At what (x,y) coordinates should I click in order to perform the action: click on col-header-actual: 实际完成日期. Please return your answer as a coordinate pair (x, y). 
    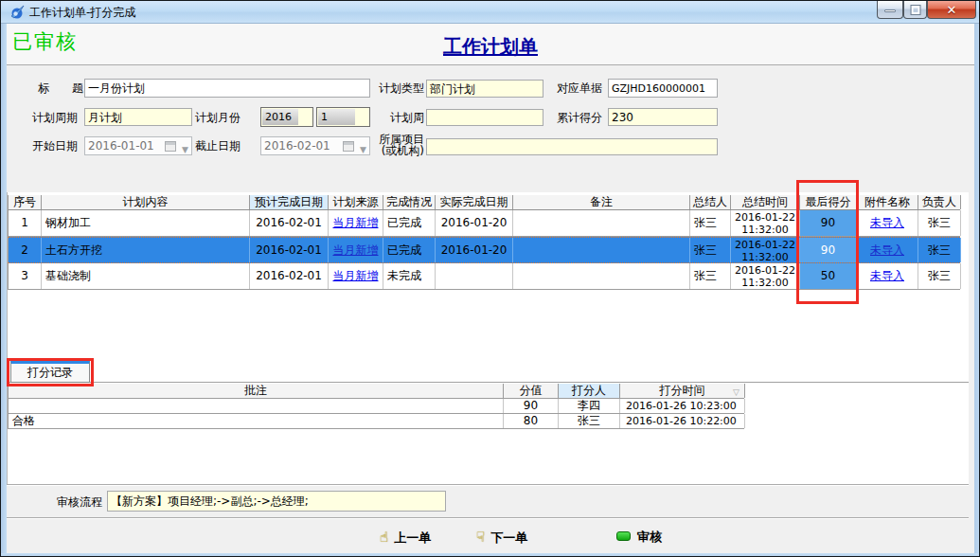
    Looking at the image, I should click on (474, 203).